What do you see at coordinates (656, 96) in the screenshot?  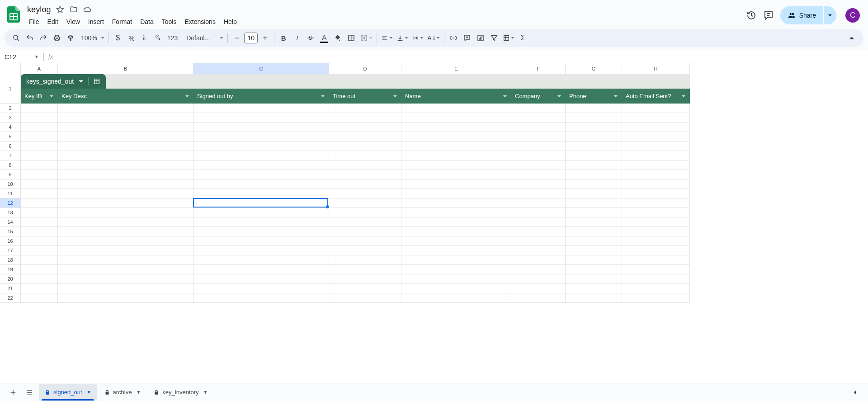 I see `table-header-auto-email-sent-: Auto Email Sent?` at bounding box center [656, 96].